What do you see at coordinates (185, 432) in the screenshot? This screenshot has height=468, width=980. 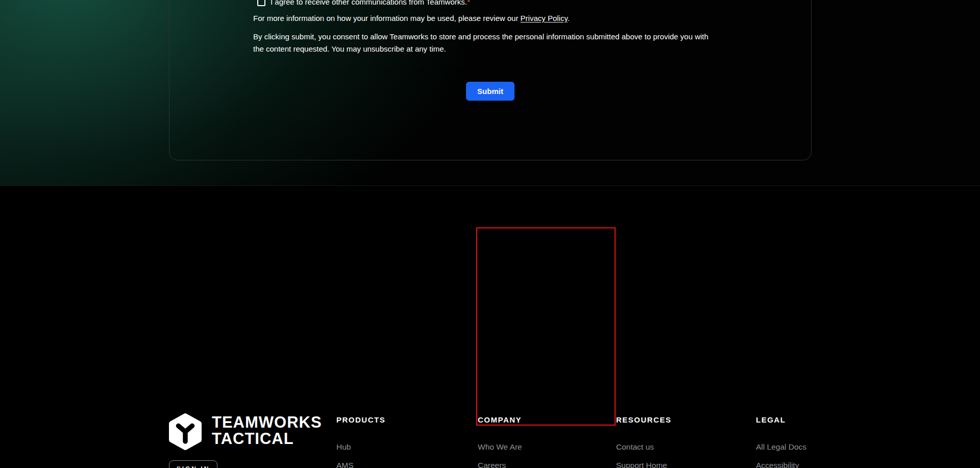 I see `teamworks-hexagon-icon` at bounding box center [185, 432].